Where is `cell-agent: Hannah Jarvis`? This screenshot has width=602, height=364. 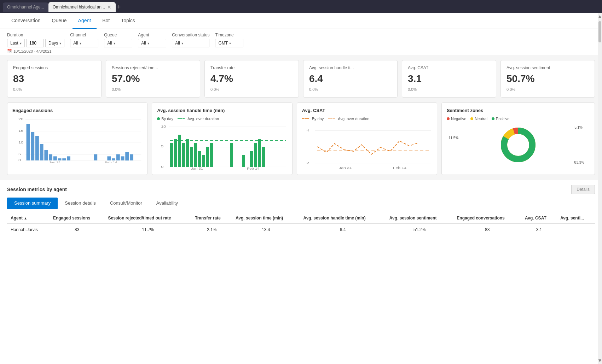 cell-agent: Hannah Jarvis is located at coordinates (28, 230).